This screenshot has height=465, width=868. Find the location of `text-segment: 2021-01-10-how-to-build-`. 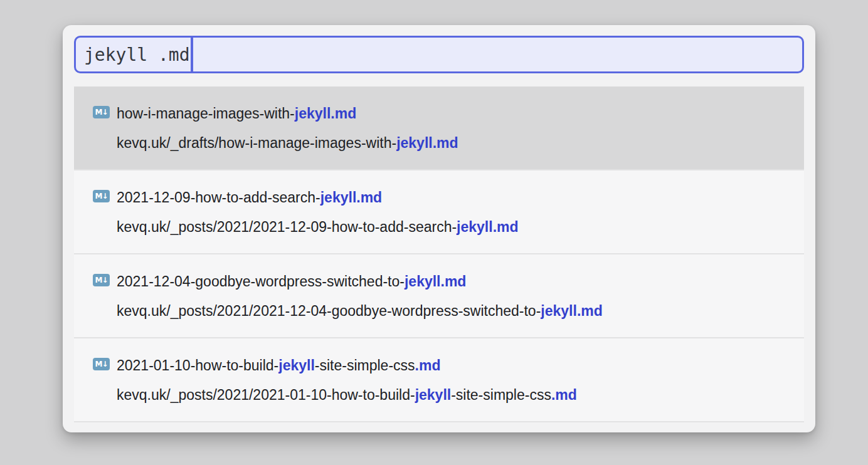

text-segment: 2021-01-10-how-to-build- is located at coordinates (198, 365).